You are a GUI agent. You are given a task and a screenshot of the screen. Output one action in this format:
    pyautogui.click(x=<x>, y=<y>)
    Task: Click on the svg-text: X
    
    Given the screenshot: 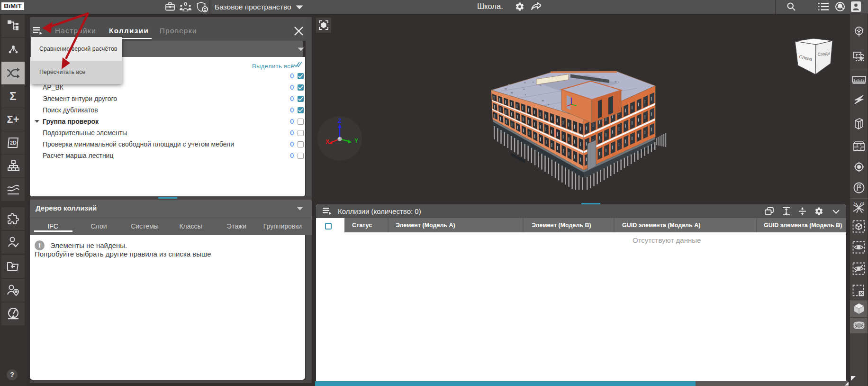 What is the action you would take?
    pyautogui.click(x=327, y=142)
    